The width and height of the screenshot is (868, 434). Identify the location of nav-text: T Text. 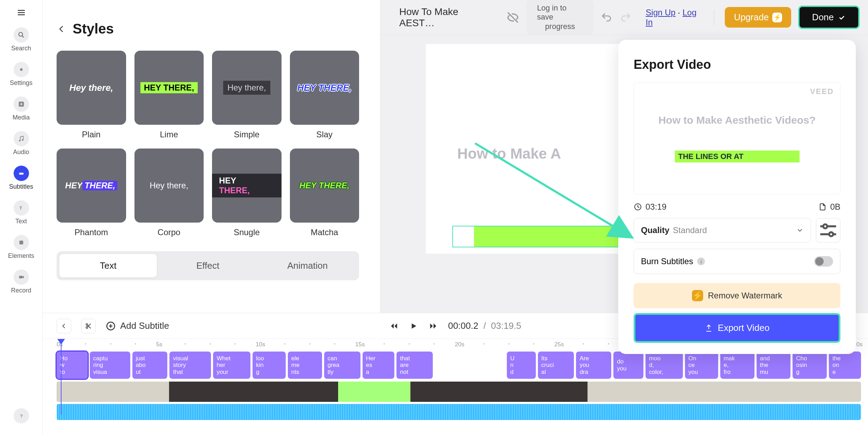
(21, 212).